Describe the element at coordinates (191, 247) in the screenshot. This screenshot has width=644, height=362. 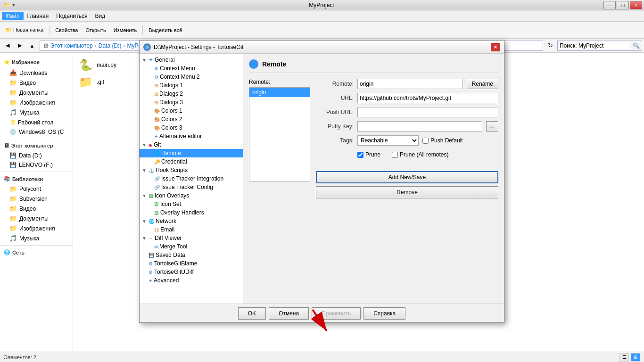
I see `tree-item-merge-tool: ⇌ Merge Tool` at that location.